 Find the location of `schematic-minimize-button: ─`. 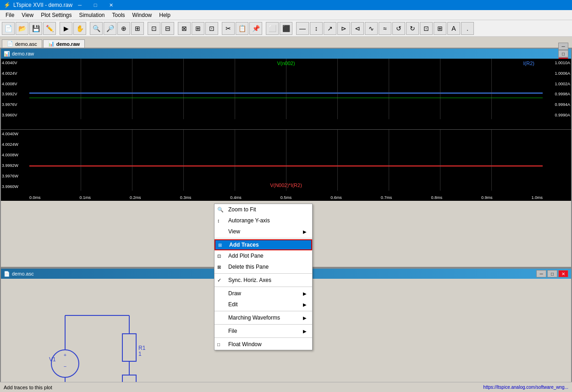

schematic-minimize-button: ─ is located at coordinates (541, 274).